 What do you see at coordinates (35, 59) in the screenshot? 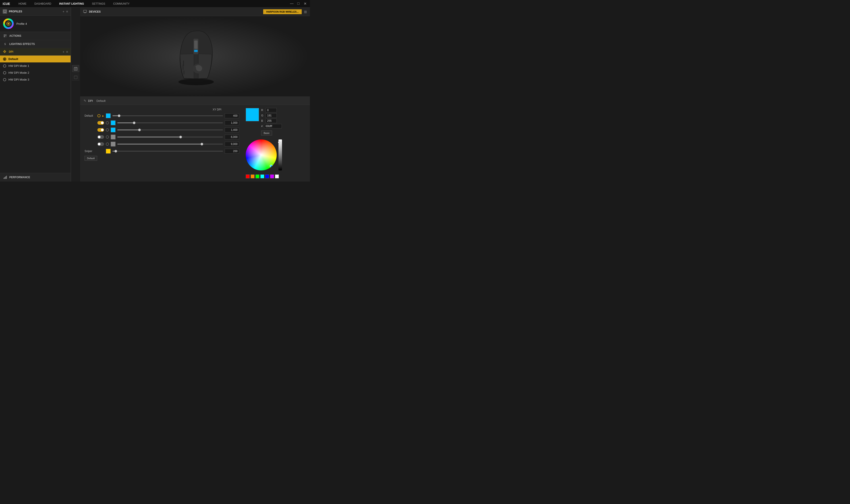
I see `dpi-item-default: Default` at bounding box center [35, 59].